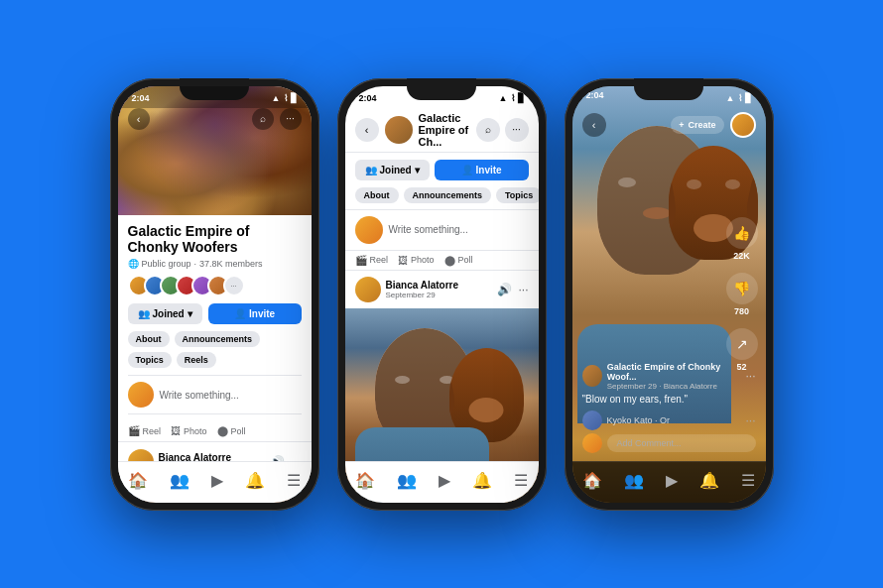 This screenshot has height=588, width=883. I want to click on member-avatar-more: ···, so click(234, 286).